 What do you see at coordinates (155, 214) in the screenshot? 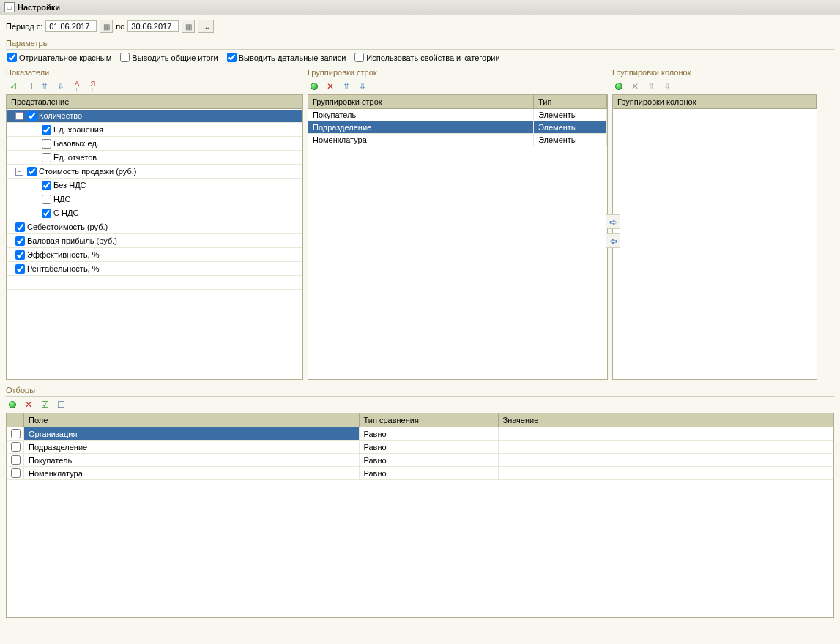
I see `indicator-row: С НДС` at bounding box center [155, 214].